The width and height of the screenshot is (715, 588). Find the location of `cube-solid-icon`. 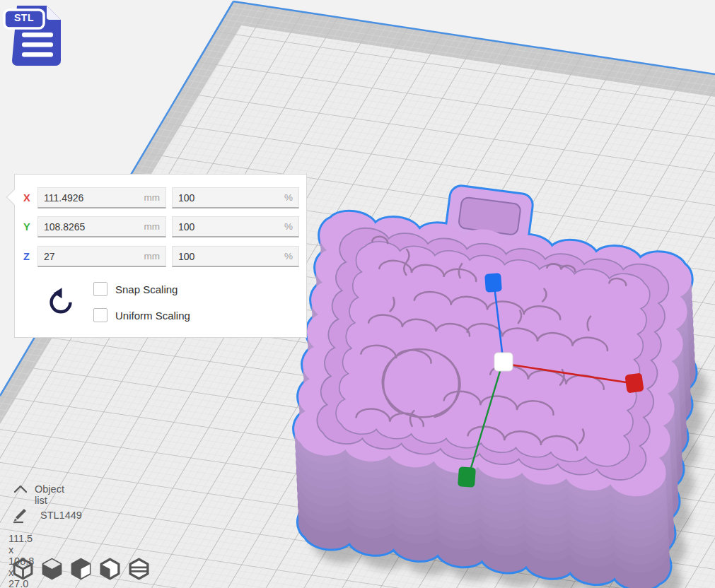

cube-solid-icon is located at coordinates (52, 569).